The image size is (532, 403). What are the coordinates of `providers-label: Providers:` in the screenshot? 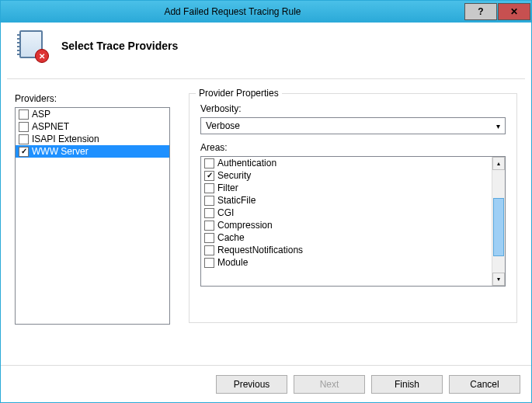 It's located at (92, 99).